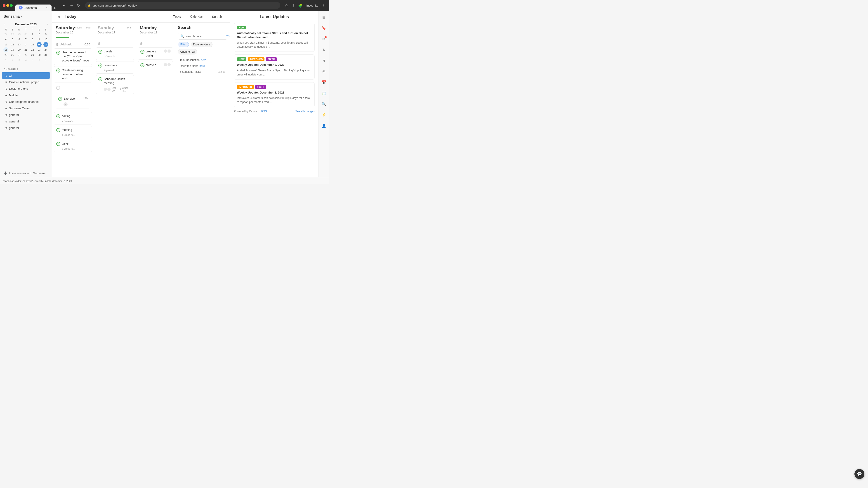 This screenshot has width=868, height=488. I want to click on sidebar-item-all: # all, so click(26, 75).